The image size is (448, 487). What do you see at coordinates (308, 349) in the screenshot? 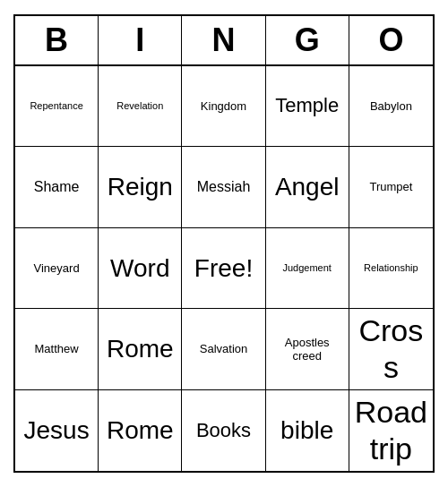
I see `bingo-cell-r3-c3: Apostles creed` at bounding box center [308, 349].